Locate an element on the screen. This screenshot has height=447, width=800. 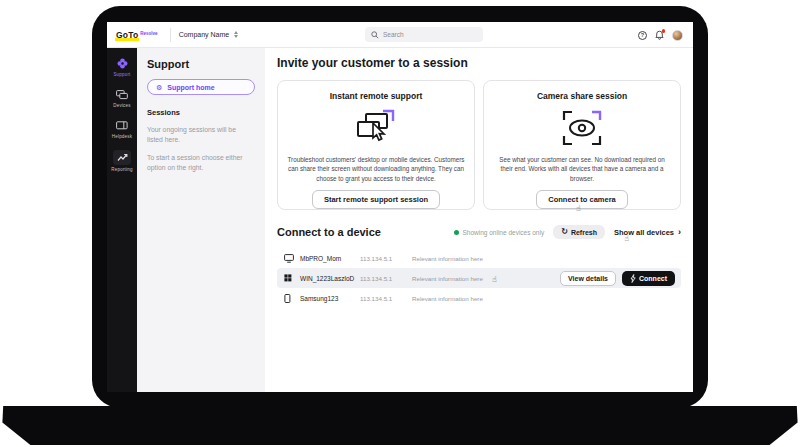
session-cards: Instant remote support Troubleshoot cust… is located at coordinates (479, 145).